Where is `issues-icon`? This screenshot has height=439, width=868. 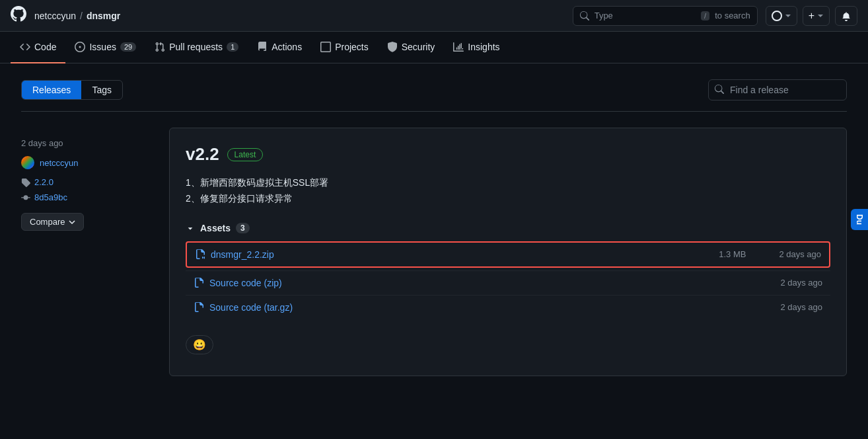
issues-icon is located at coordinates (80, 47).